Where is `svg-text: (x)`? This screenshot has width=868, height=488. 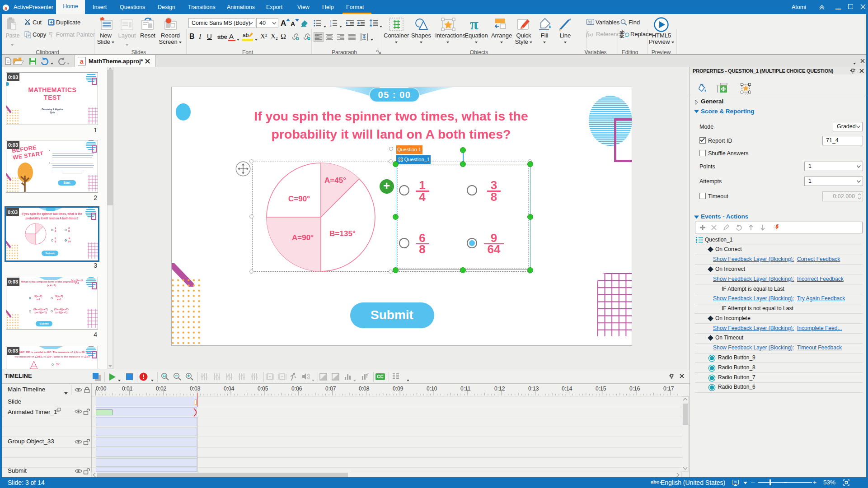 svg-text: (x) is located at coordinates (590, 22).